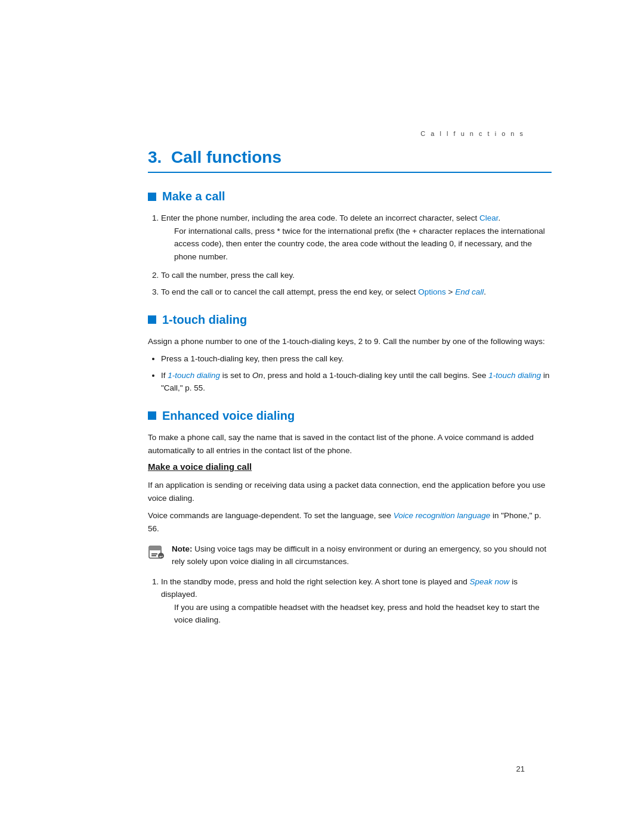 This screenshot has height=833, width=644. I want to click on section-title-one-touch: 1-touch dialing, so click(205, 320).